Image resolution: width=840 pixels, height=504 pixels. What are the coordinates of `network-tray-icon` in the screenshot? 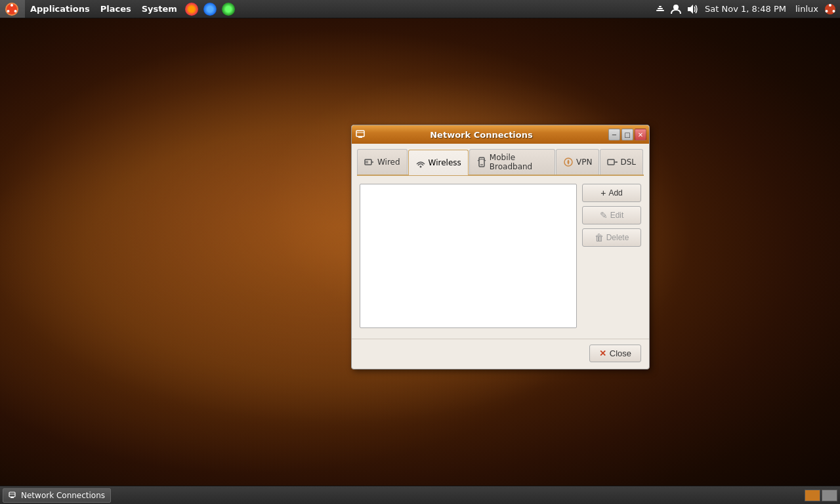 It's located at (660, 9).